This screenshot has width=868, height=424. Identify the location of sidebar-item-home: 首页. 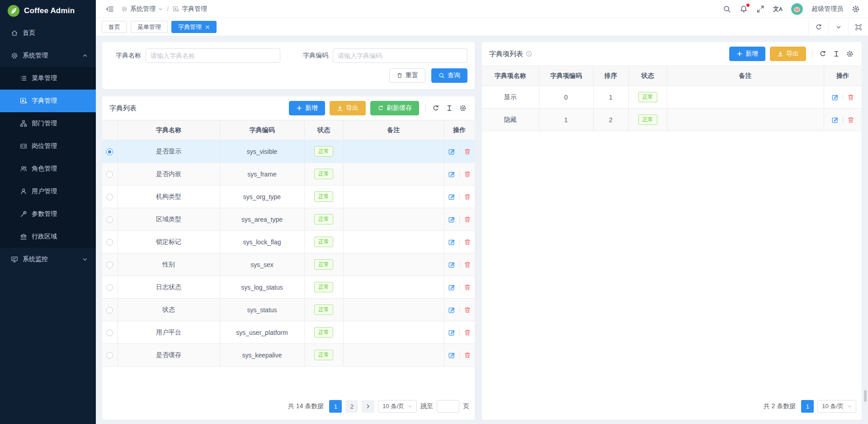
(48, 33).